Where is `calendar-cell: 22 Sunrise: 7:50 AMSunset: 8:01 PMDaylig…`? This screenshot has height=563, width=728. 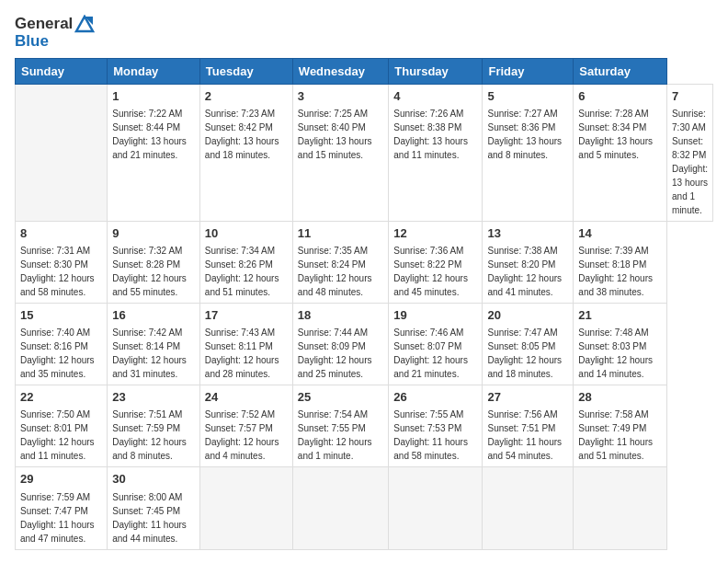
calendar-cell: 22 Sunrise: 7:50 AMSunset: 8:01 PMDaylig… is located at coordinates (62, 427).